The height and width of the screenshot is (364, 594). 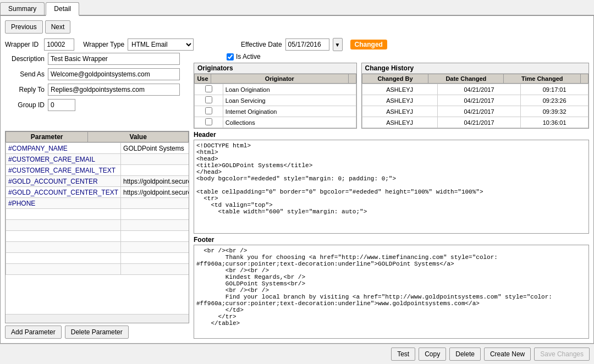 I want to click on save-changes-button: Save Changes, so click(x=562, y=354).